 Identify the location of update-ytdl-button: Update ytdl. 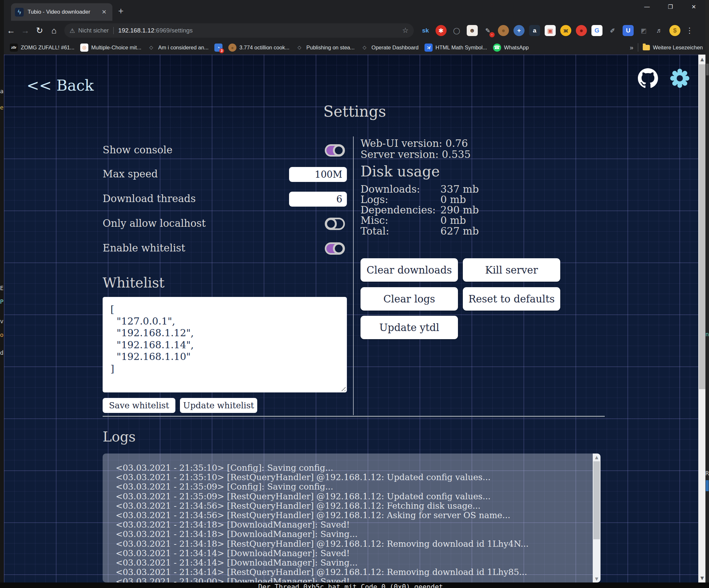
(409, 328).